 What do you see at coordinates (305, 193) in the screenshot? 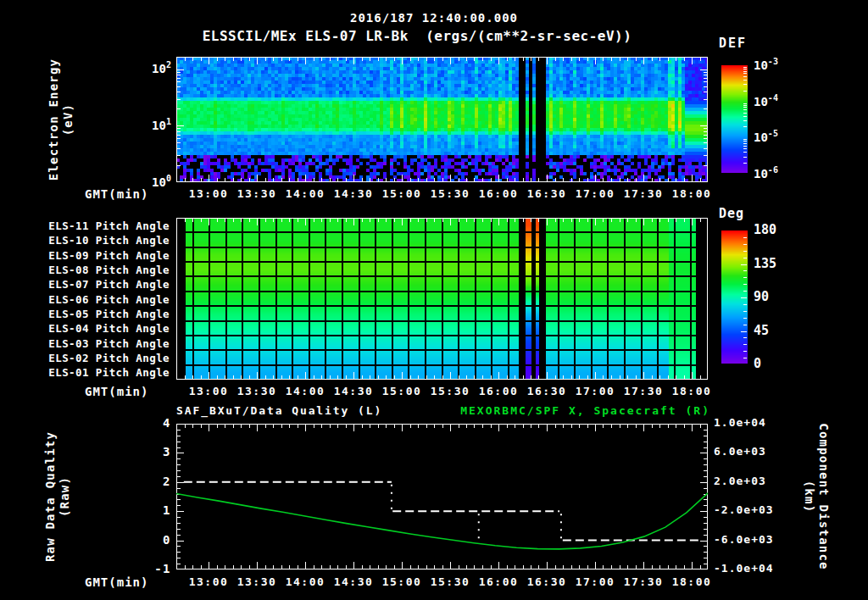
I see `x-tick-label-row1: 14:00` at bounding box center [305, 193].